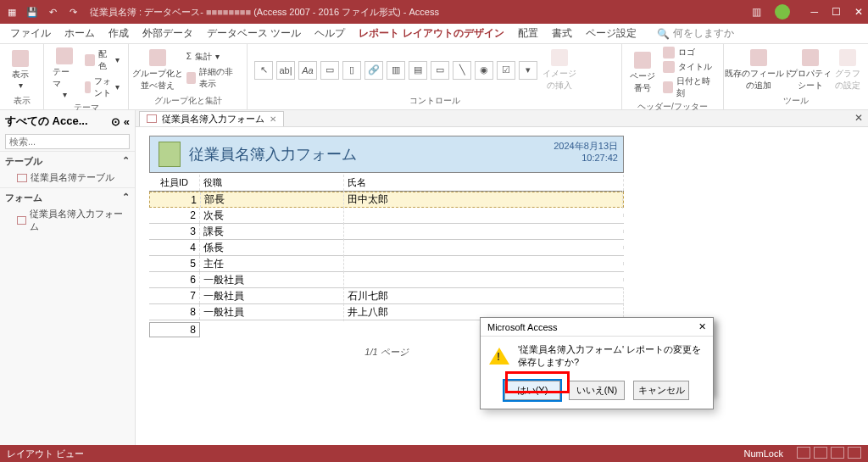 The image size is (868, 462). I want to click on tab-database-tools: データベース ツール, so click(254, 34).